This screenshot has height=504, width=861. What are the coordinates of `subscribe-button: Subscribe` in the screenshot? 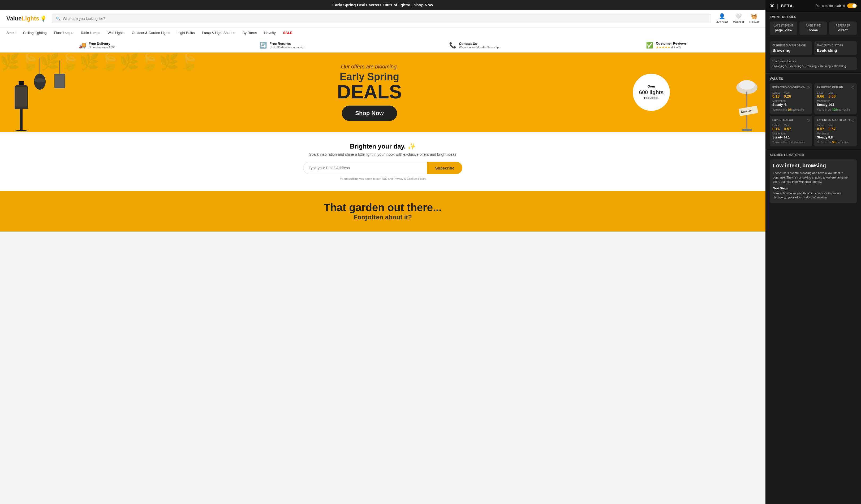 It's located at (445, 168).